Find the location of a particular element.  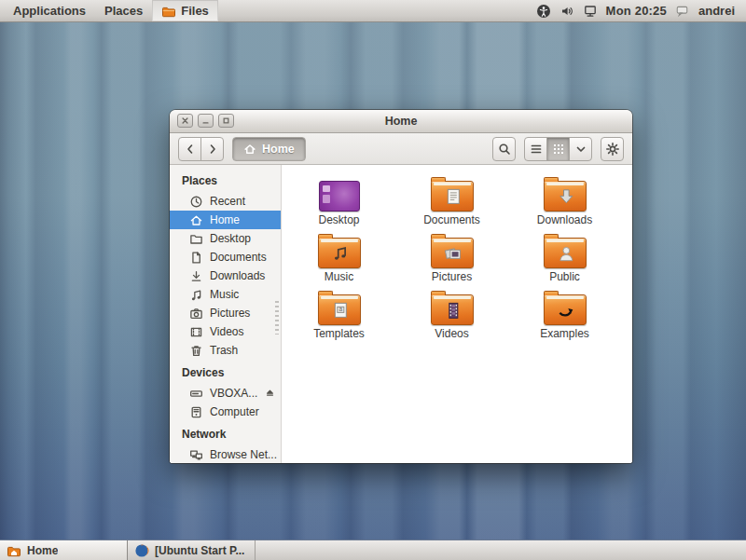

accessibility-icon is located at coordinates (544, 11).